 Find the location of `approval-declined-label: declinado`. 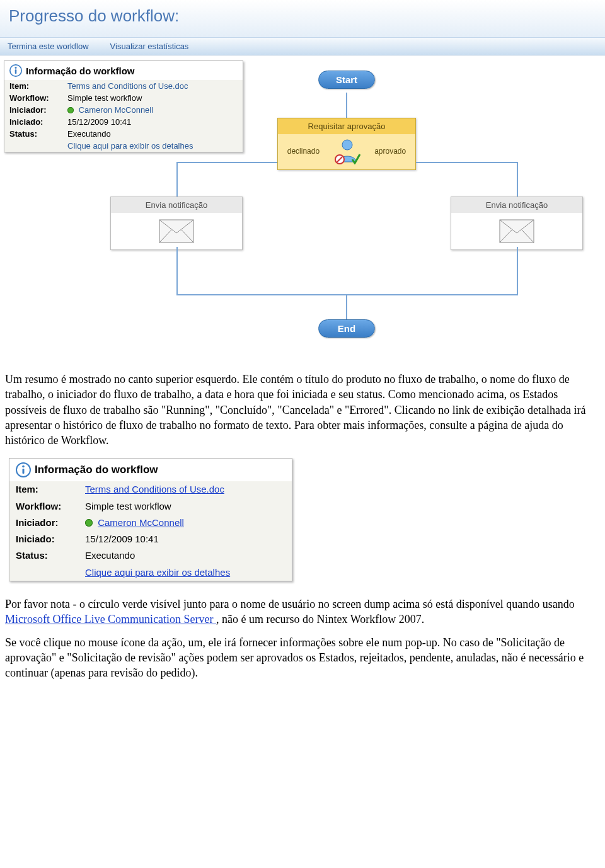

approval-declined-label: declinado is located at coordinates (304, 151).